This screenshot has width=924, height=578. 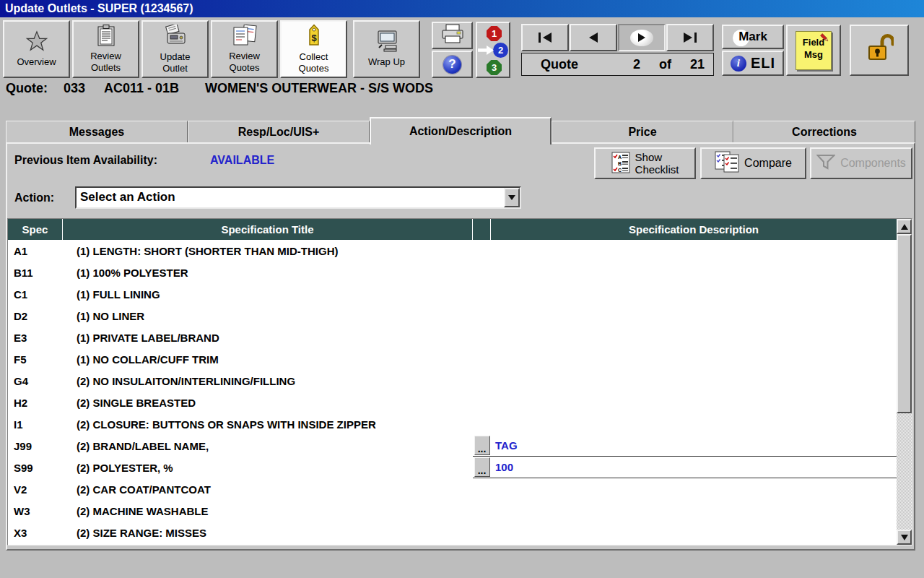 What do you see at coordinates (35, 489) in the screenshot?
I see `spec-code: V2` at bounding box center [35, 489].